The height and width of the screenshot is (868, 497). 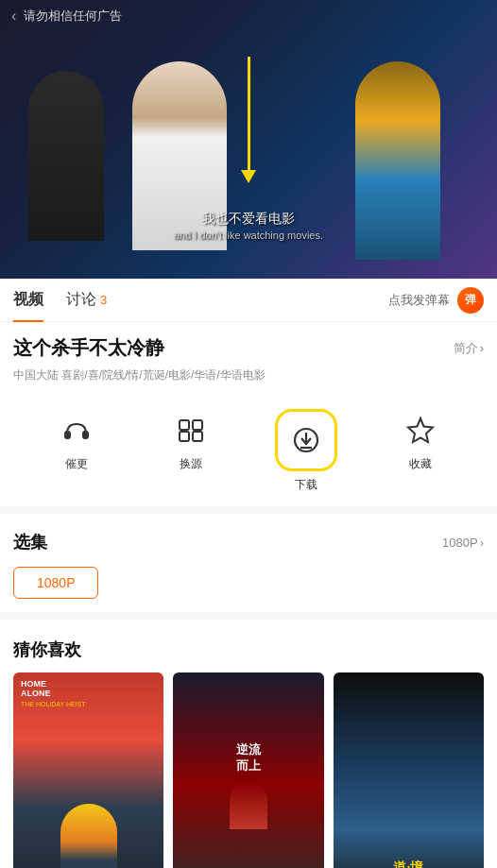 What do you see at coordinates (104, 300) in the screenshot?
I see `discuss-badge: 3` at bounding box center [104, 300].